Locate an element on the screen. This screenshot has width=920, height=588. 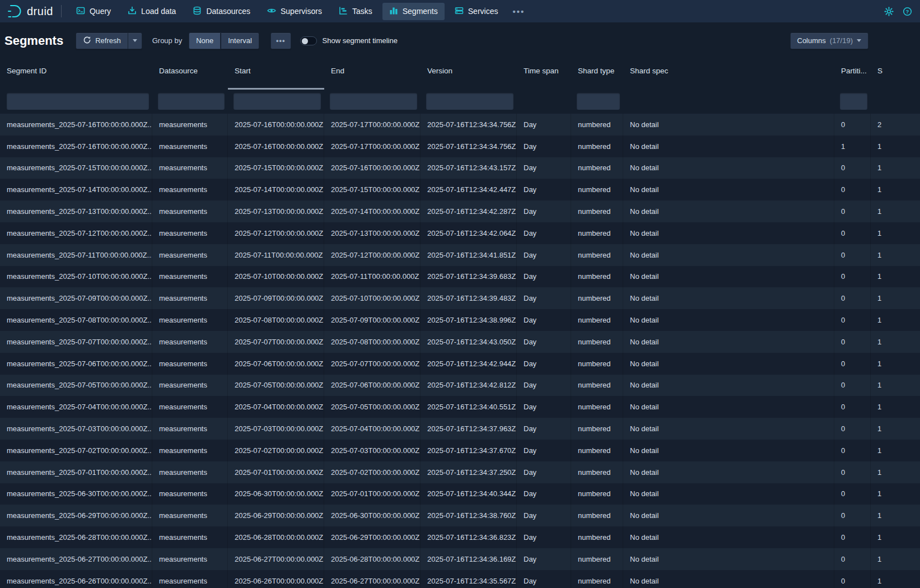
table-row: measurements_2025-07-12T00:00:00.000Z...… is located at coordinates (460, 233).